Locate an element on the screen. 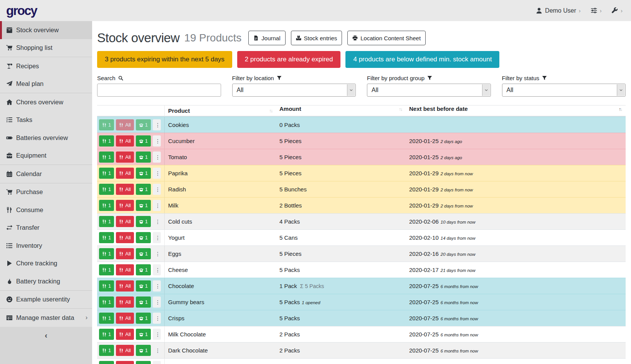  filter-by-status-select: All is located at coordinates (564, 90).